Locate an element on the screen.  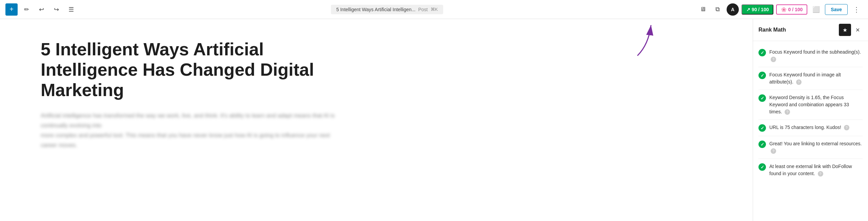
star-icon: ★ is located at coordinates (845, 30).